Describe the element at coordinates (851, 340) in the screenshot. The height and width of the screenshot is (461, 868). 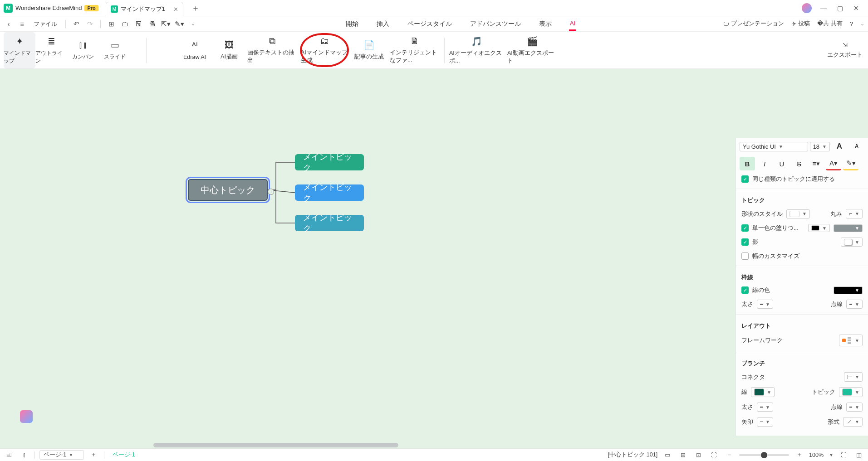
I see `framework-select: ▼` at that location.